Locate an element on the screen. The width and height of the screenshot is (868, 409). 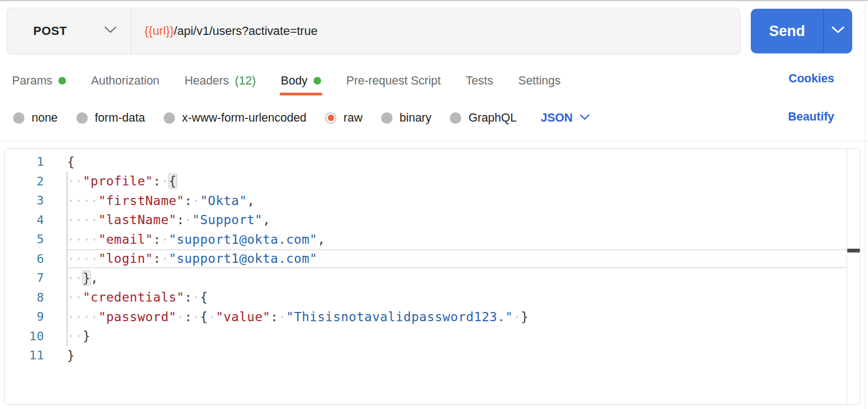
body-mode-label: x-www-form-urlencoded is located at coordinates (244, 118).